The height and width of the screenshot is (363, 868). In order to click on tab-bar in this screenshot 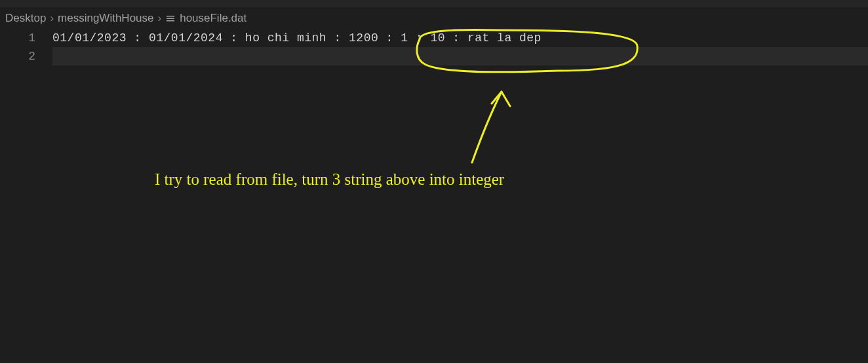, I will do `click(434, 4)`.